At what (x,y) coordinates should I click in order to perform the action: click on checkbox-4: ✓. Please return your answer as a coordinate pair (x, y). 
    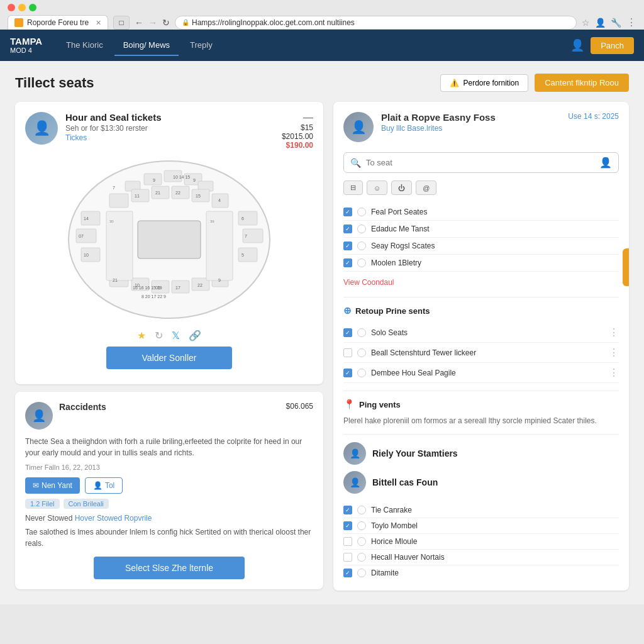
    Looking at the image, I should click on (348, 263).